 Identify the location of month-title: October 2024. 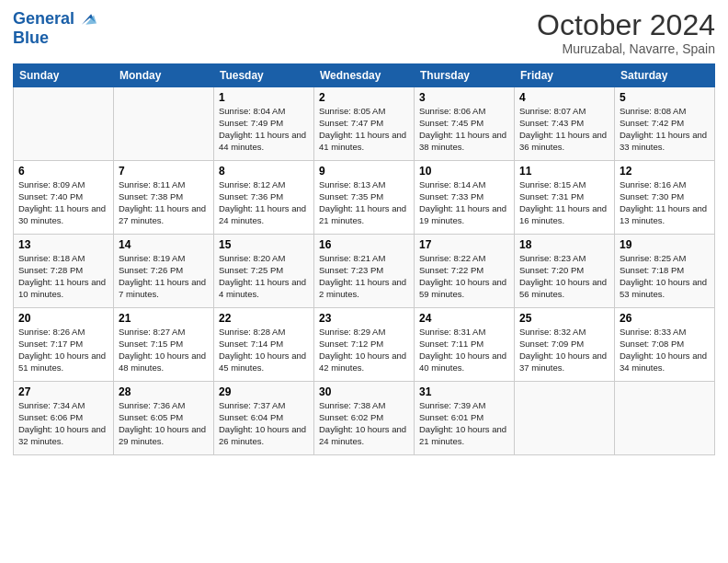
(626, 26).